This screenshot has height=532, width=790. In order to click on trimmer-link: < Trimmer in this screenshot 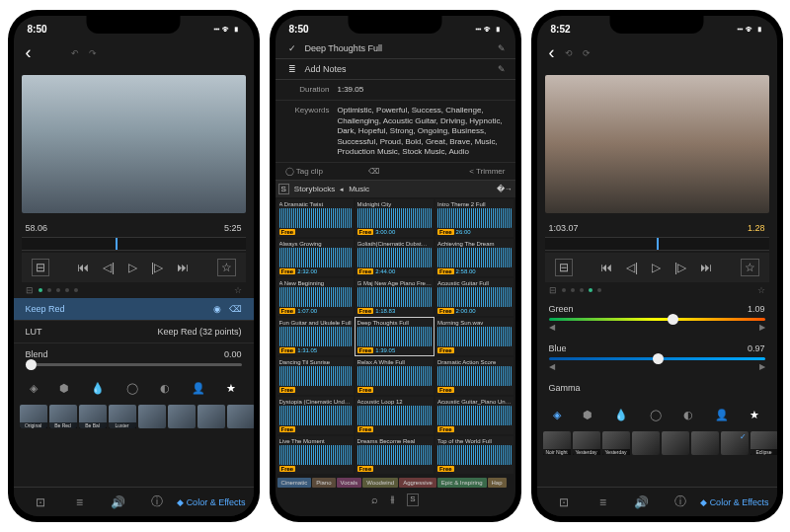, I will do `click(487, 172)`.